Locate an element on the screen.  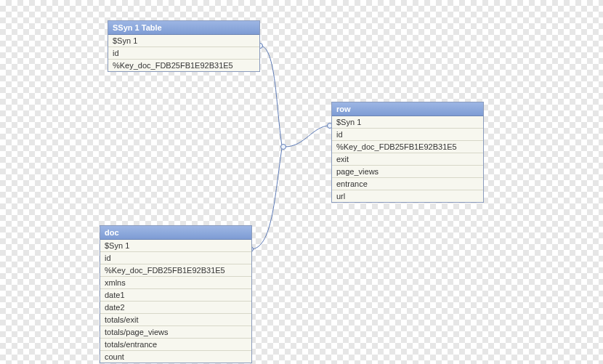
field-row: totals/exit is located at coordinates (176, 320).